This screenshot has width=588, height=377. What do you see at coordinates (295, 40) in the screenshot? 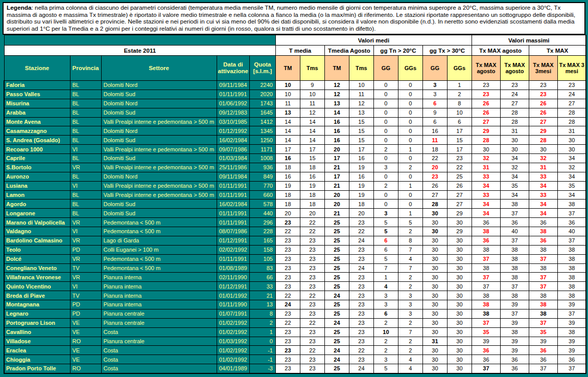
I see `group-header-row: Valori medi Valori massimi` at bounding box center [295, 40].